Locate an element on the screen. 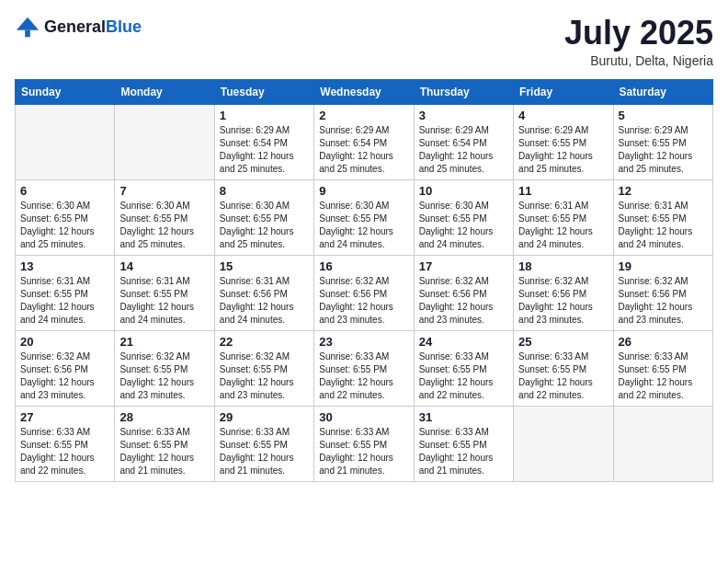  col-header-tuesday: Tuesday is located at coordinates (264, 92).